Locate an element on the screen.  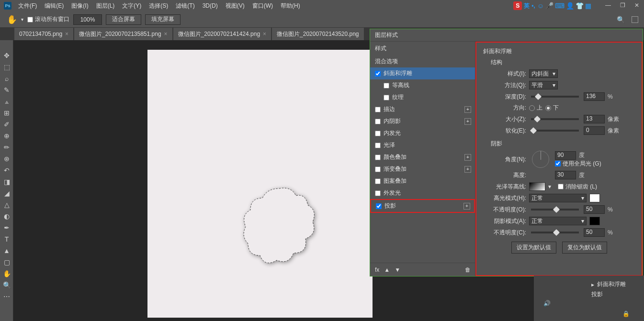
trash-icon: 🗑 is located at coordinates (468, 270).